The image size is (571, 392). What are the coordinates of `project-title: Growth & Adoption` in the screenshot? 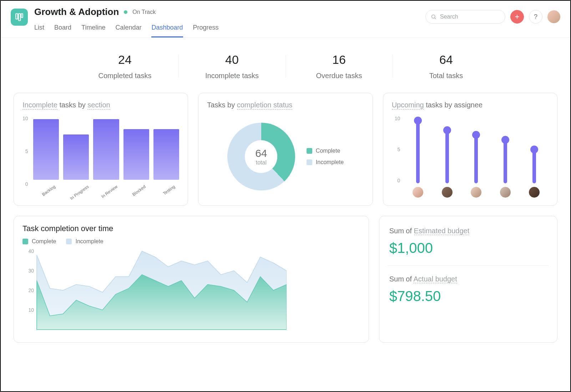 It's located at (76, 12).